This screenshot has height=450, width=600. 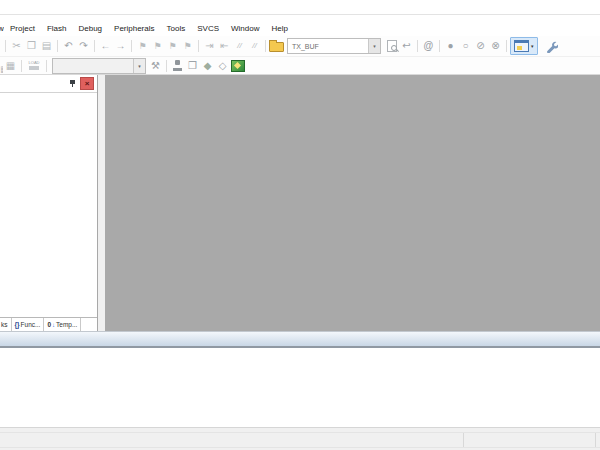 I want to click on tab-books-label: ks, so click(x=4, y=324).